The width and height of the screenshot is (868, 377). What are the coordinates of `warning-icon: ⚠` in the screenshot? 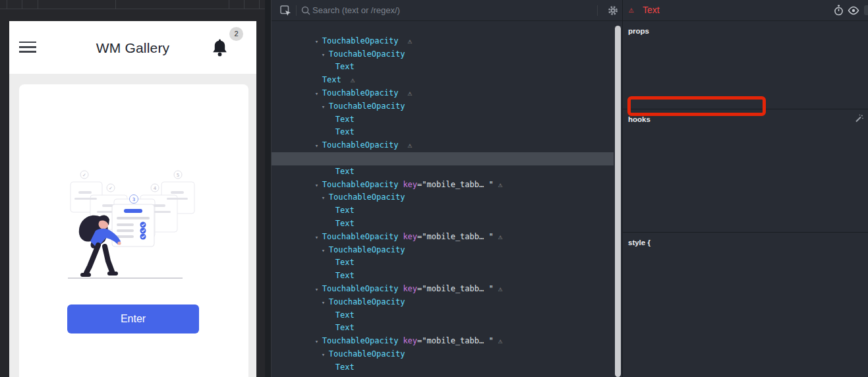 It's located at (631, 9).